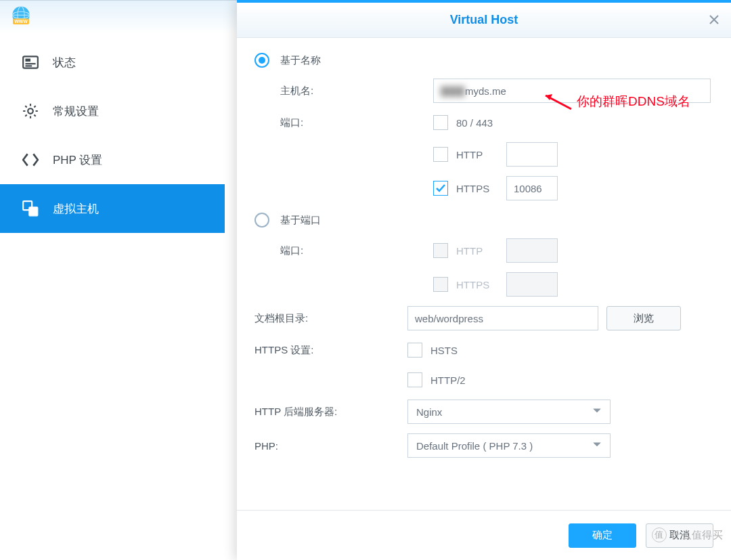 The width and height of the screenshot is (731, 560). What do you see at coordinates (30, 209) in the screenshot?
I see `vhost-icon` at bounding box center [30, 209].